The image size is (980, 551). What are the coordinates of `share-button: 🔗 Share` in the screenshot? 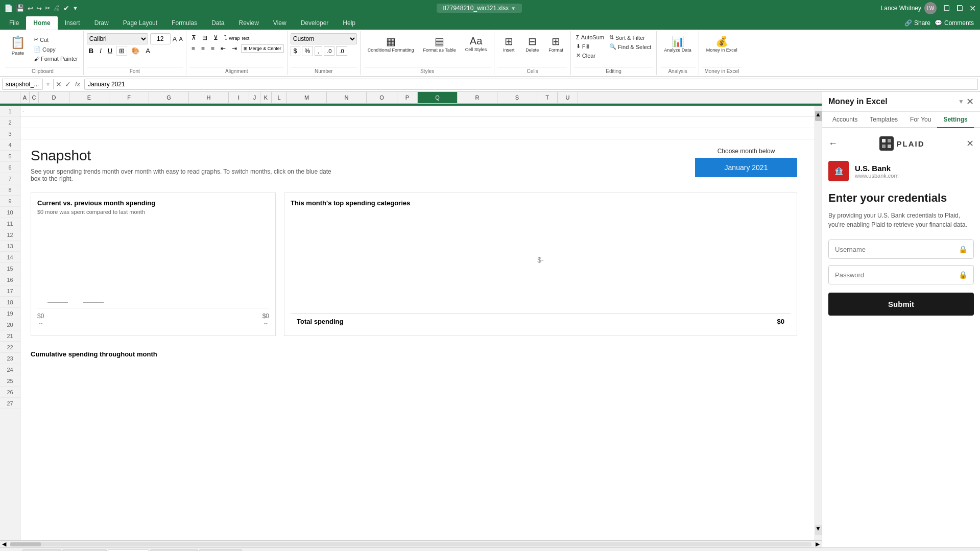 It's located at (917, 23).